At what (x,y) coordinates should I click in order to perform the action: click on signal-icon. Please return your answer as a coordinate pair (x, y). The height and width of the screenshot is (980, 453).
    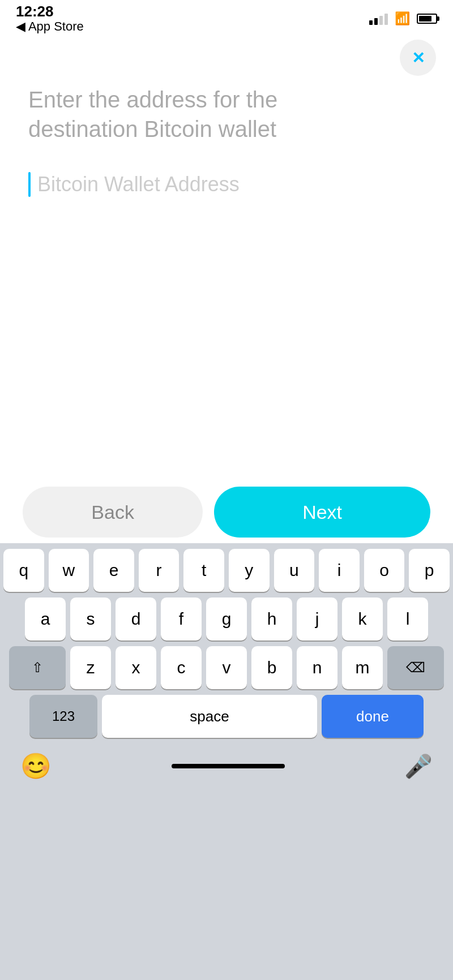
    Looking at the image, I should click on (378, 19).